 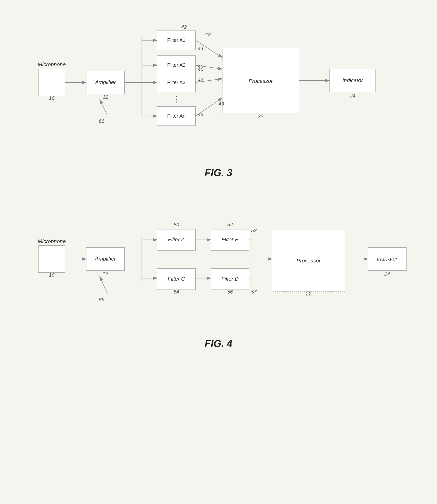 I want to click on arrow-an-proc, so click(x=209, y=107).